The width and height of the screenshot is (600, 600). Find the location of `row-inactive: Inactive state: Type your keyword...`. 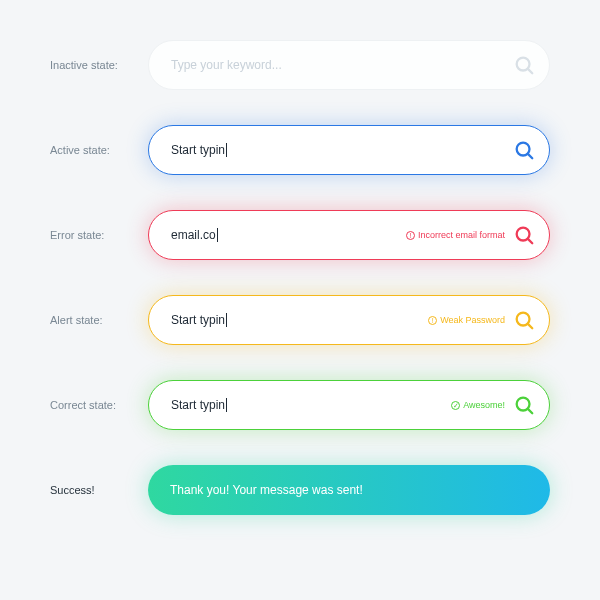

row-inactive: Inactive state: Type your keyword... is located at coordinates (300, 65).